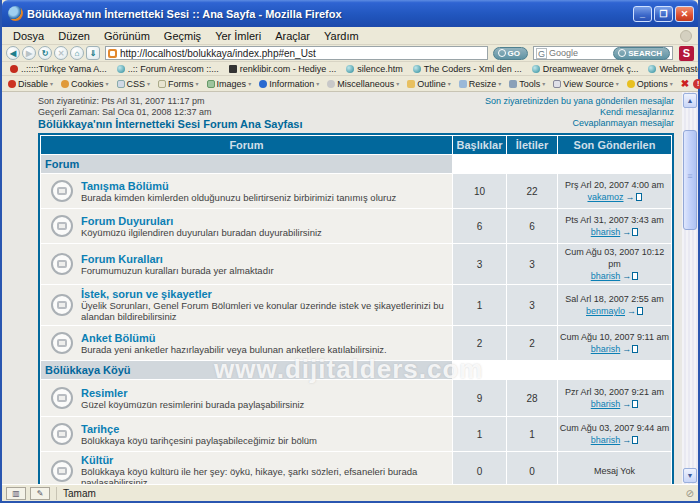 The width and height of the screenshot is (700, 503). What do you see at coordinates (350, 54) in the screenshot?
I see `navigation-toolbar: ◀ ▶ ↻ ✕ ⌂ ⇓ GO G SEARCH S` at bounding box center [350, 54].